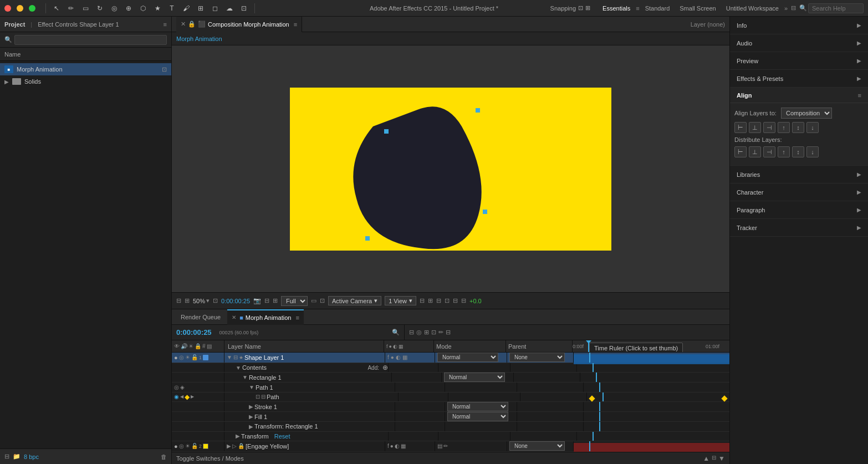 The height and width of the screenshot is (464, 868). Describe the element at coordinates (798, 128) in the screenshot. I see `align-v-center-btn: ↕` at that location.